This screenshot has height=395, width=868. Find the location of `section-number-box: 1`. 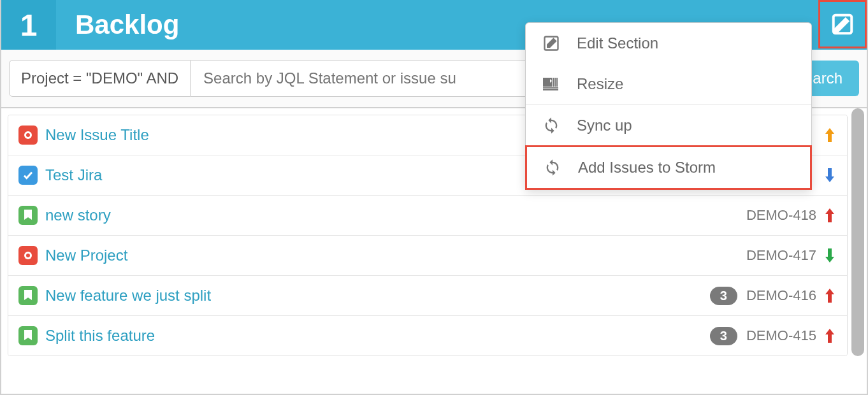

section-number-box: 1 is located at coordinates (29, 25).